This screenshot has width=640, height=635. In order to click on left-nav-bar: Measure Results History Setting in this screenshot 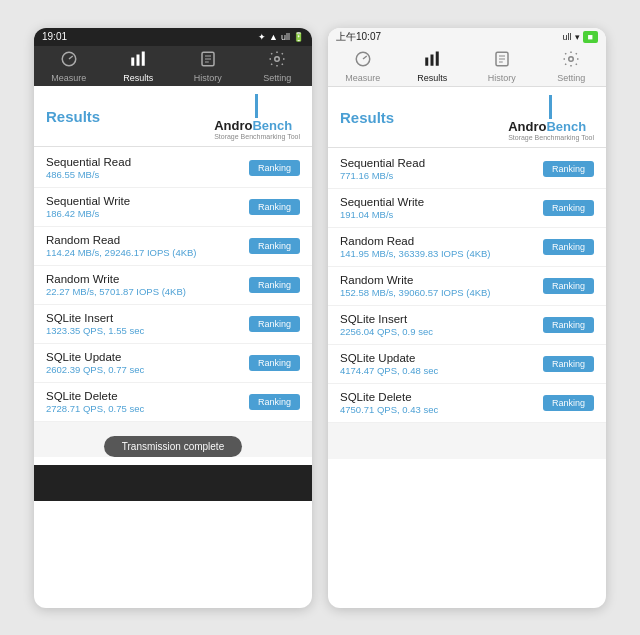, I will do `click(173, 66)`.